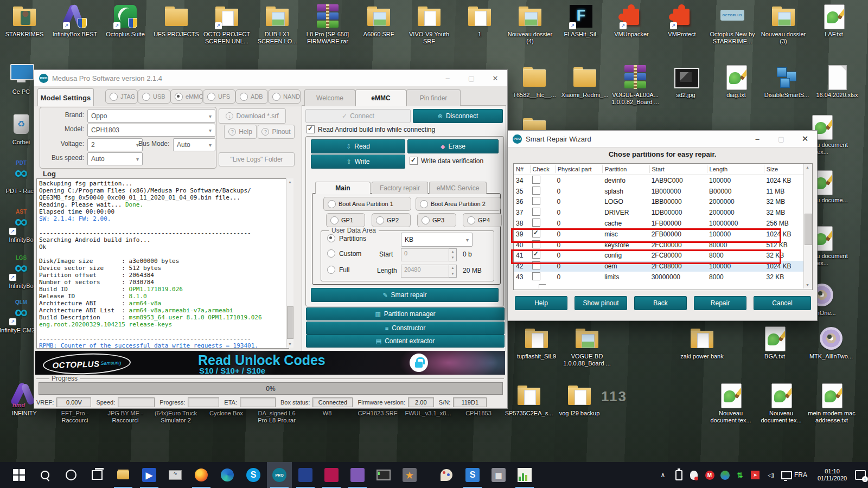 This screenshot has height=488, width=868. What do you see at coordinates (66, 98) in the screenshot?
I see `model-settings-tab: Model Settings` at bounding box center [66, 98].